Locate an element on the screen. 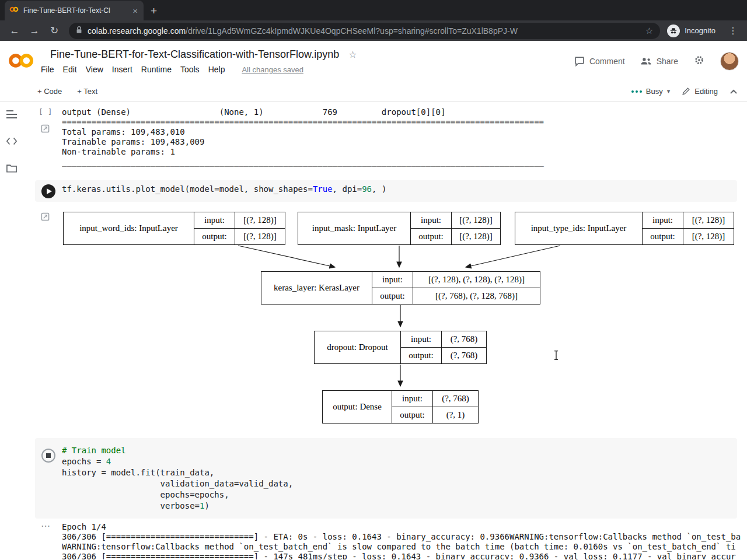  node-output-value: (?, 768) is located at coordinates (464, 356).